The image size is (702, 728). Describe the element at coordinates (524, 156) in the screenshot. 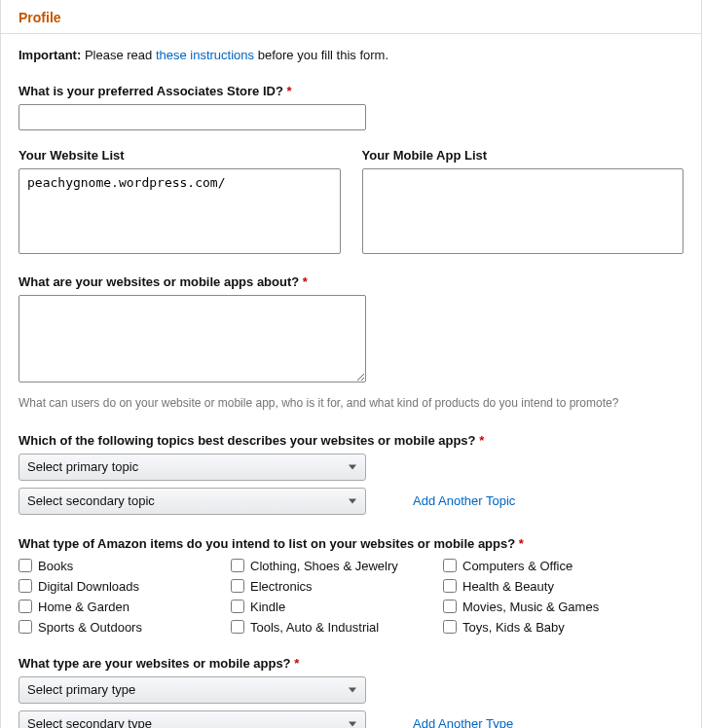

I see `mobile-app-list-label: Your Mobile App List` at that location.